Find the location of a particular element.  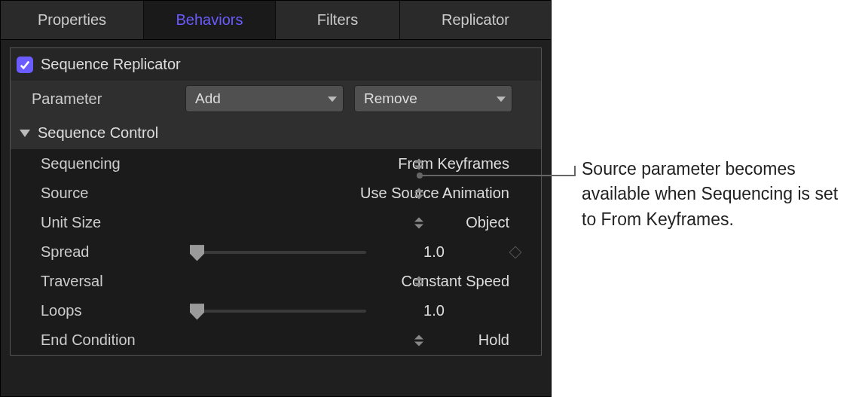

tab-filters: Filters is located at coordinates (338, 20).